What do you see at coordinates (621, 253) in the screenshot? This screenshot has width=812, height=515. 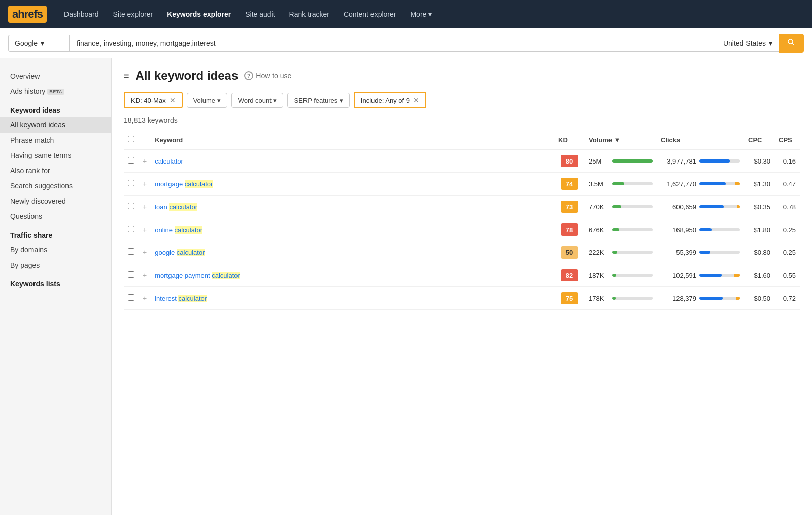 I see `row-volume-4: 222K` at bounding box center [621, 253].